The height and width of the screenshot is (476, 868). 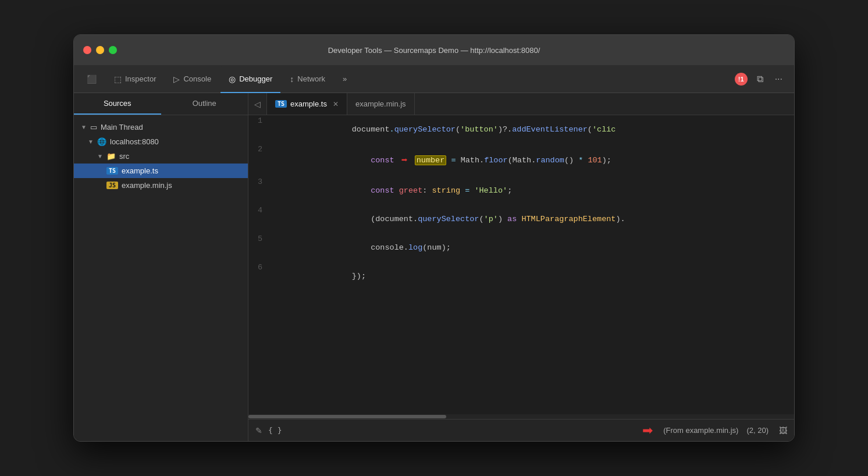 I want to click on console-icon: ▷, so click(x=177, y=79).